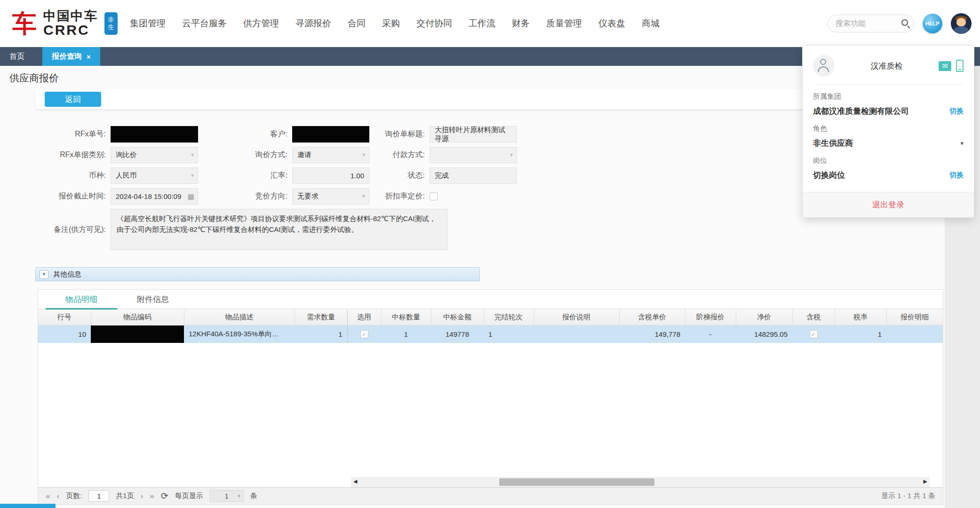 The width and height of the screenshot is (980, 508). I want to click on post-label: 岗位, so click(888, 161).